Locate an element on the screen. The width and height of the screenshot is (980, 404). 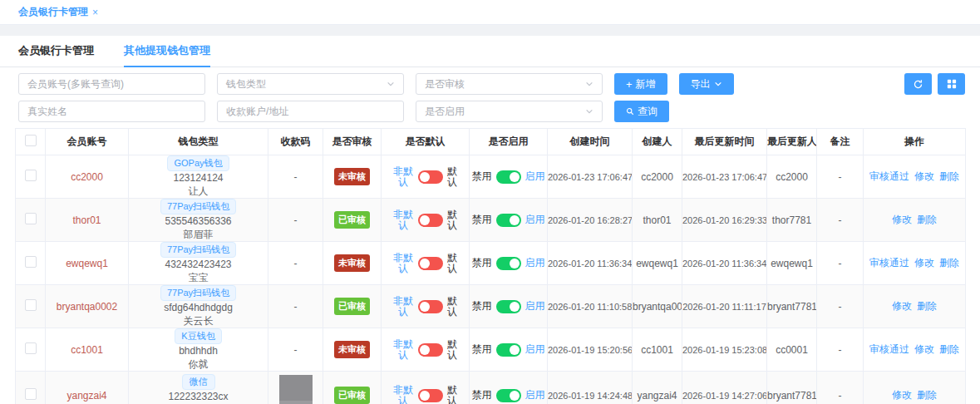
tab-other-withdraw-wallet: 其他提现钱包管理 is located at coordinates (167, 55).